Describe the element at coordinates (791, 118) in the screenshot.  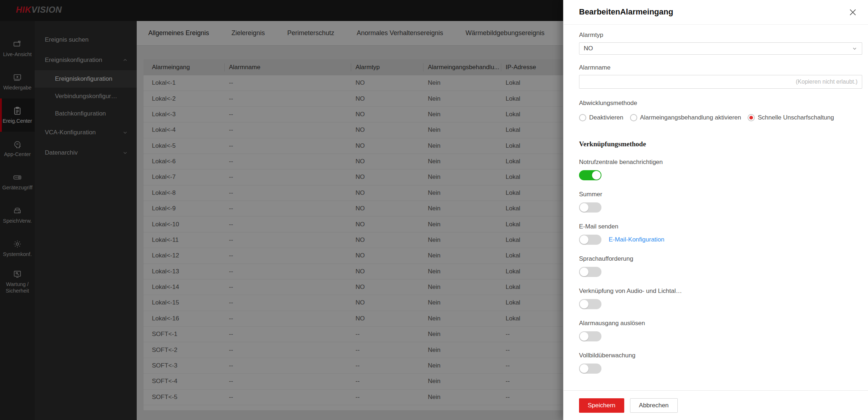
I see `radio-option-schnelle-unscharfschaltung: Schnelle Unscharfschaltung` at that location.